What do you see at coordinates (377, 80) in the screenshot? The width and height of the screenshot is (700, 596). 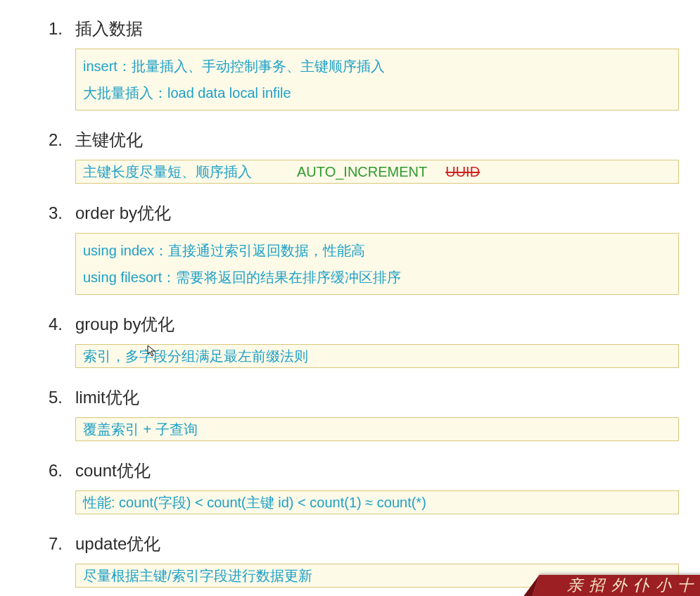 I see `item-detail-box: insert：批量插入、手动控制事务、主键顺序插入大批量插入：load data…` at bounding box center [377, 80].